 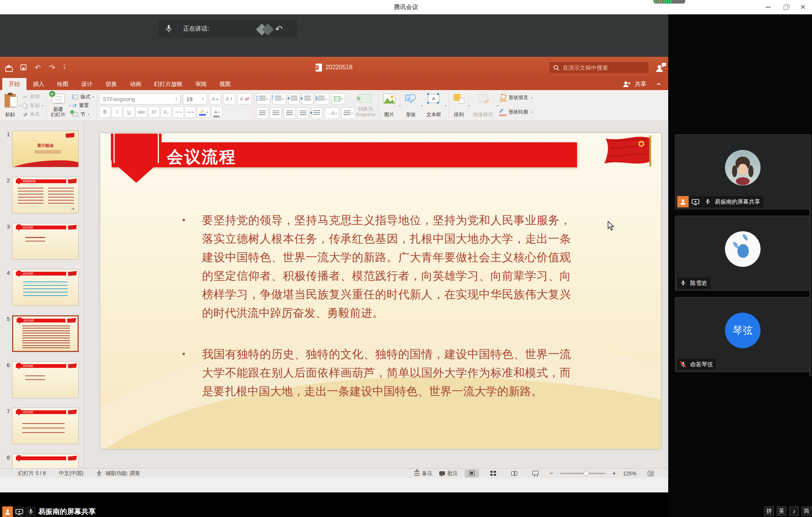 What do you see at coordinates (317, 113) in the screenshot?
I see `distribute-button` at bounding box center [317, 113].